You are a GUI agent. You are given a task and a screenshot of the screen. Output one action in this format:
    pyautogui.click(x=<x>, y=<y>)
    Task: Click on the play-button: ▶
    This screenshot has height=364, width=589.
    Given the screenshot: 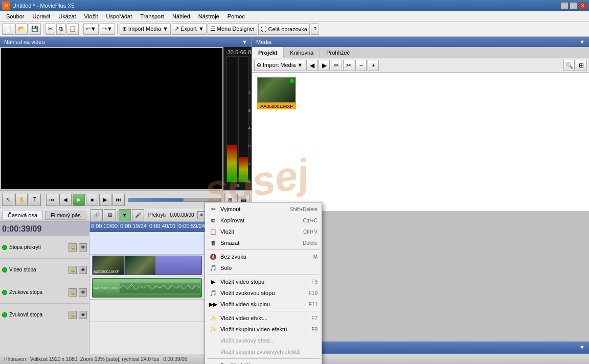 What is the action you would take?
    pyautogui.click(x=79, y=200)
    